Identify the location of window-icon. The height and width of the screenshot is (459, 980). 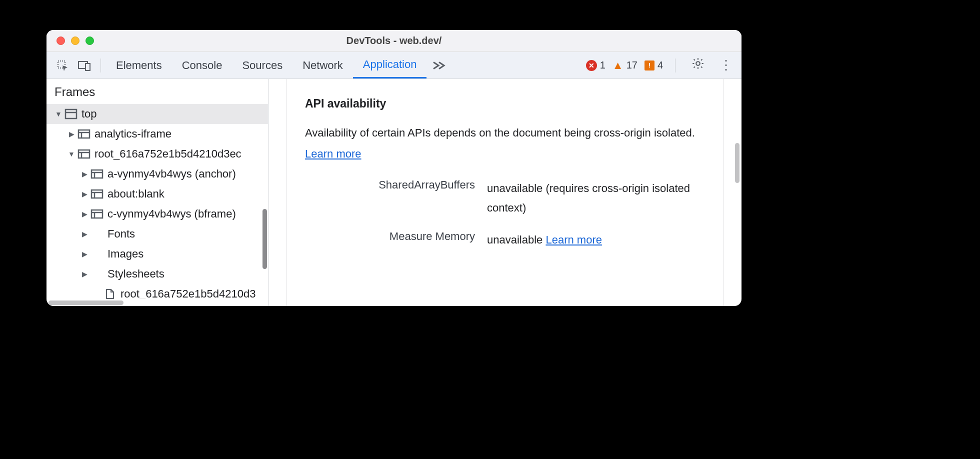
(71, 114).